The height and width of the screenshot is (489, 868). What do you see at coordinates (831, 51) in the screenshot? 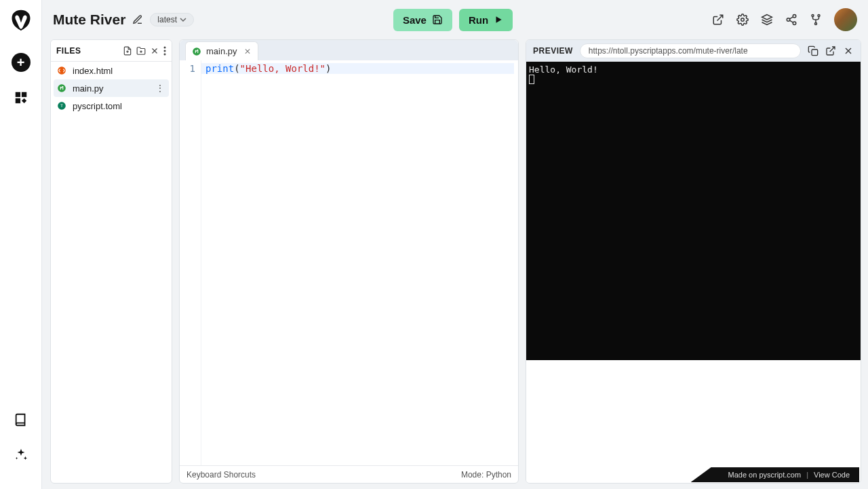
I see `open-preview-external-icon` at bounding box center [831, 51].